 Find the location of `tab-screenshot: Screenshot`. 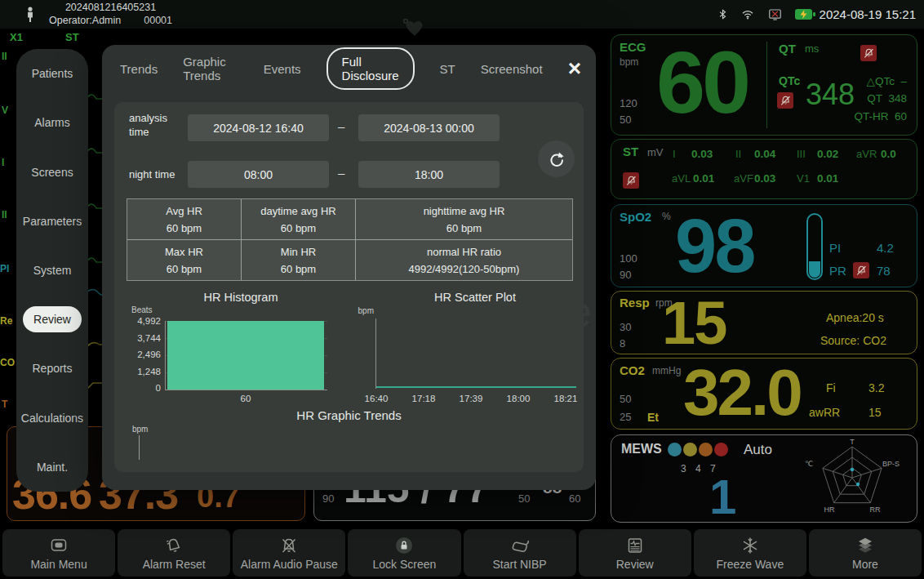

tab-screenshot: Screenshot is located at coordinates (512, 69).